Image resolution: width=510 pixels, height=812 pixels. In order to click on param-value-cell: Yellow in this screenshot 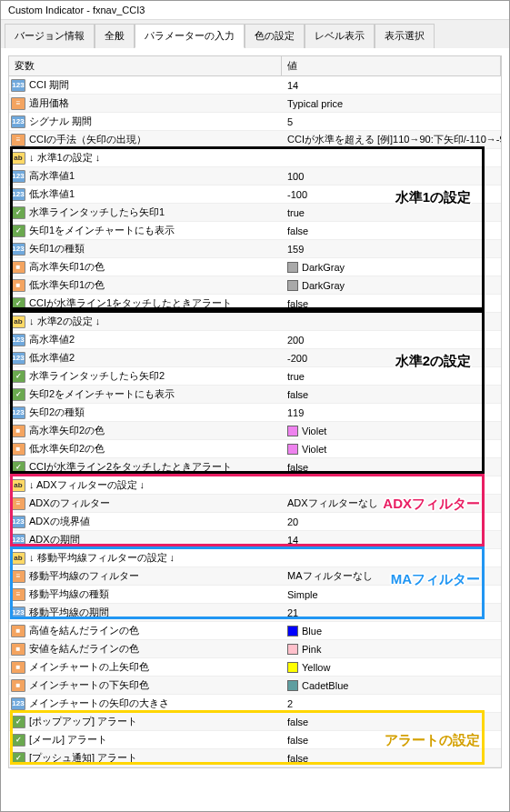, I will do `click(391, 667)`.